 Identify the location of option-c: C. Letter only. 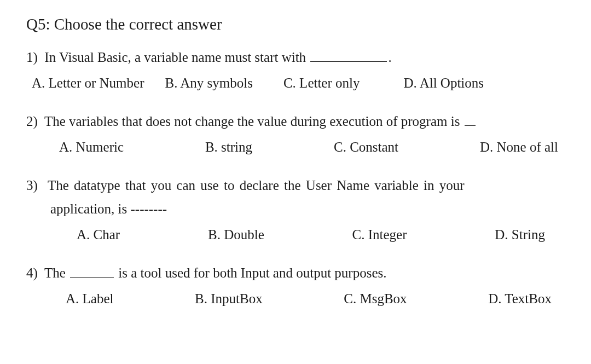
(322, 83).